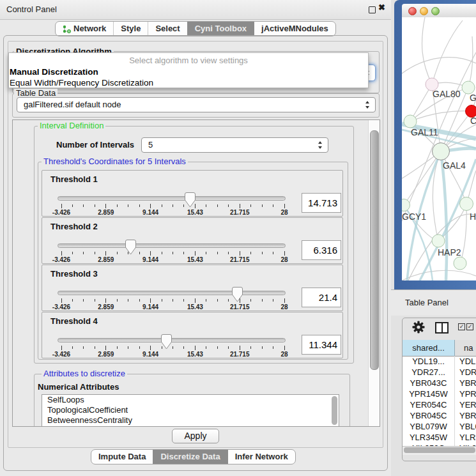 This screenshot has height=476, width=476. What do you see at coordinates (235, 145) in the screenshot?
I see `number-of-intervals-spinner: 5` at bounding box center [235, 145].